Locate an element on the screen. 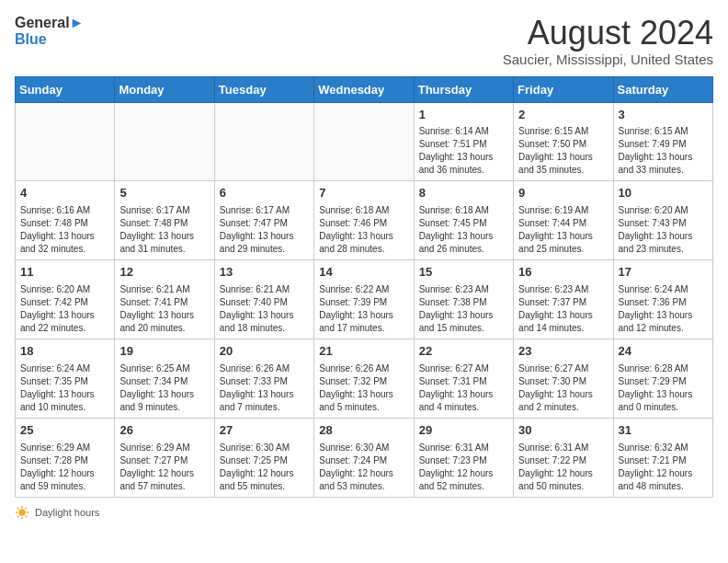 The height and width of the screenshot is (563, 728). calendar-cell-w1d0: 4Sunrise: 6:16 AM Sunset: 7:48 PM Daylig… is located at coordinates (65, 221).